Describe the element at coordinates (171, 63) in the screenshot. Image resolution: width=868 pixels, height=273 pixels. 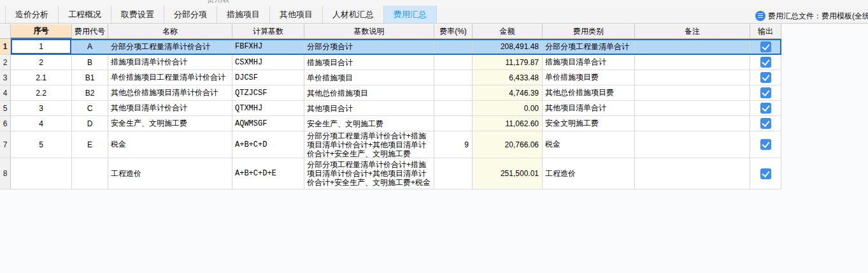
I see `cell-name: 措施项目清单计价合计` at that location.